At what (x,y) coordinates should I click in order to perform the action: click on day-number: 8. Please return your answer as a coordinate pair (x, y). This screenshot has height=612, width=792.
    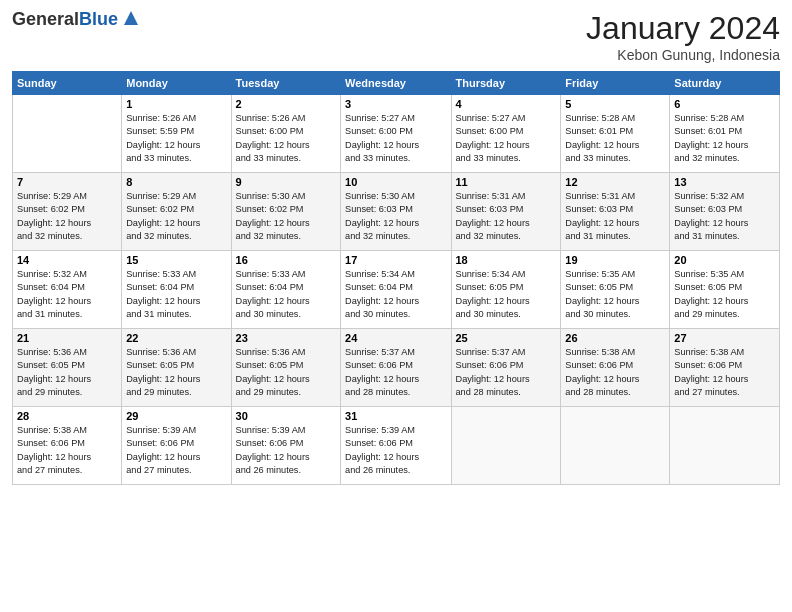
    Looking at the image, I should click on (176, 182).